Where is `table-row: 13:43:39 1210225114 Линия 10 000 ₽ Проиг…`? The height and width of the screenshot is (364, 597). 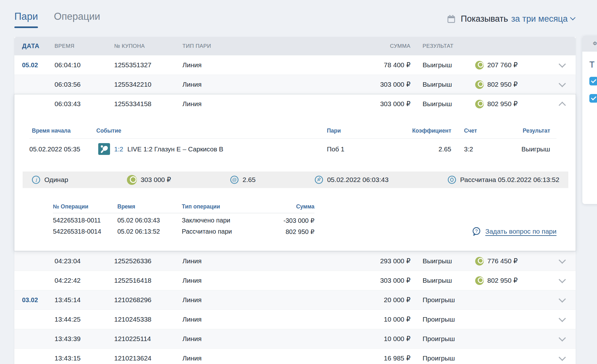
table-row: 13:43:39 1210225114 Линия 10 000 ₽ Проиг… is located at coordinates (295, 339).